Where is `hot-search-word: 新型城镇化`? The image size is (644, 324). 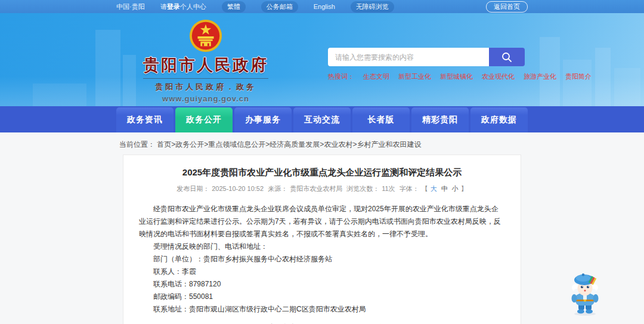 hot-search-word: 新型城镇化 is located at coordinates (457, 76).